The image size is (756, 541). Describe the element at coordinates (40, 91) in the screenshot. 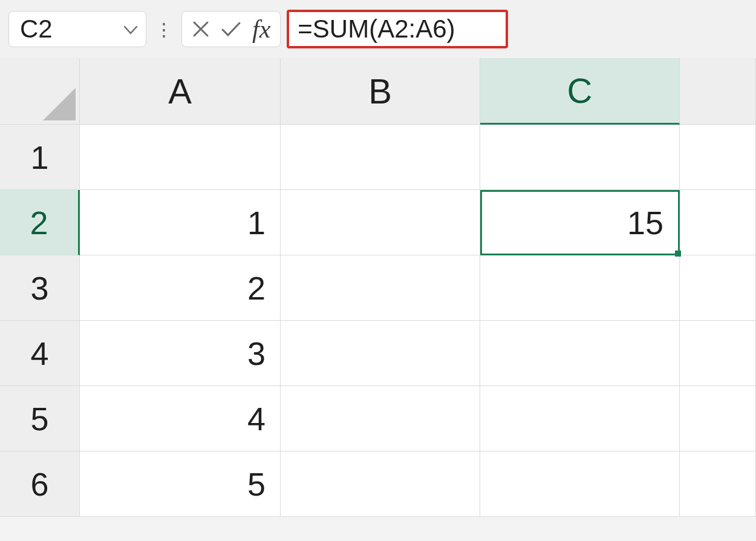

I see `select-all-corner` at that location.